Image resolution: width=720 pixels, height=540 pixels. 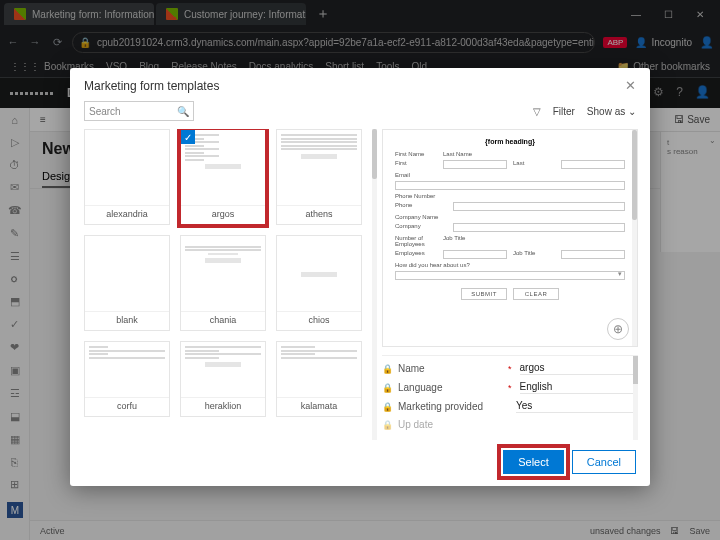 What do you see at coordinates (510, 424) in the screenshot?
I see `prop-row-update: 🔒Up date` at bounding box center [510, 424].